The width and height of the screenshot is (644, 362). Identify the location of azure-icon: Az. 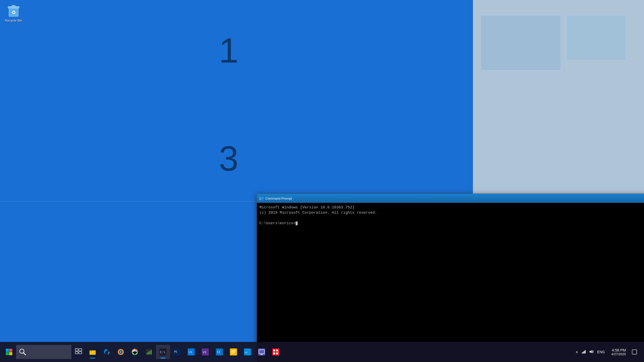
(248, 352).